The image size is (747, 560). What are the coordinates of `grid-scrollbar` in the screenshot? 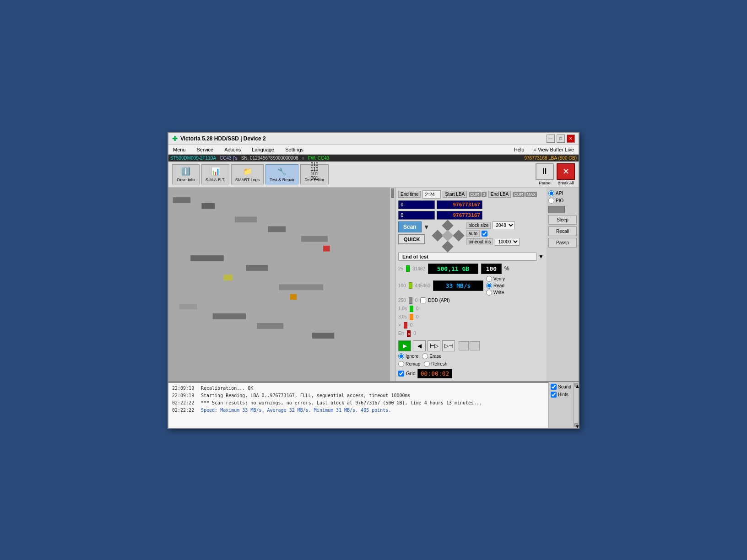 It's located at (392, 285).